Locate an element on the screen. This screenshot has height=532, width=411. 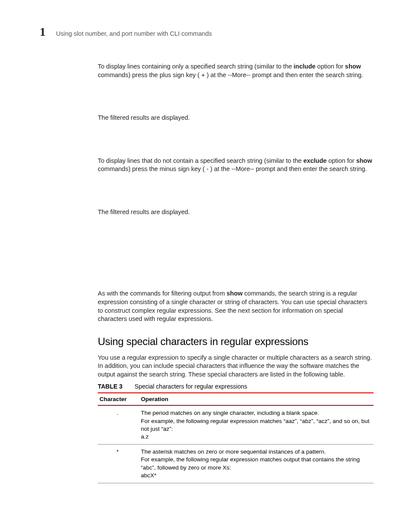
text: abcX* is located at coordinates (255, 476).